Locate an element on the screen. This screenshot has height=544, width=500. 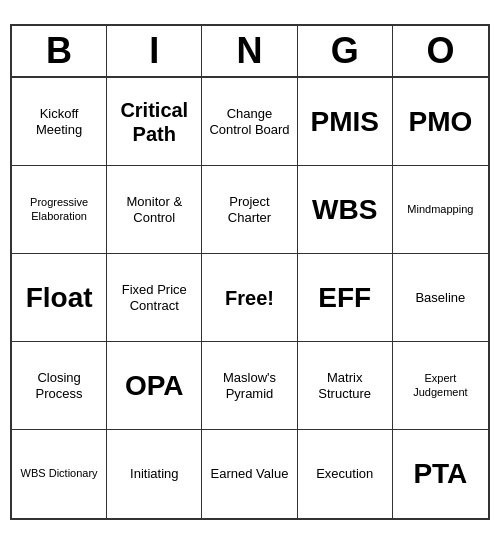
cell-label: Critical Path is located at coordinates (154, 122).